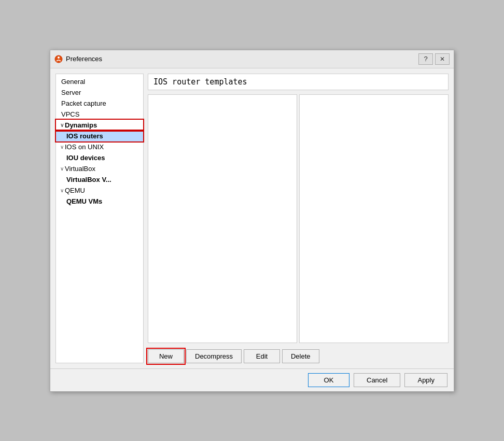 The image size is (504, 441). What do you see at coordinates (100, 114) in the screenshot?
I see `sidebar-item-vpcs: VPCS` at bounding box center [100, 114].